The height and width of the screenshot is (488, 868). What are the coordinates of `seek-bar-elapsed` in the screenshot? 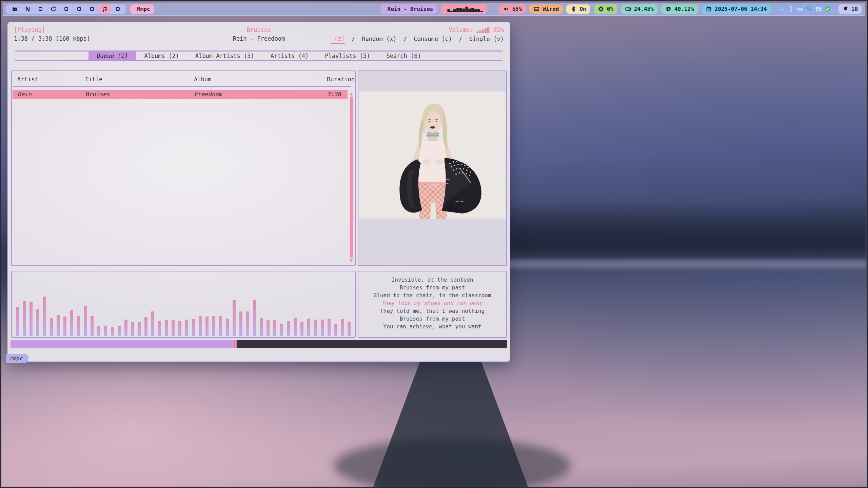 It's located at (122, 344).